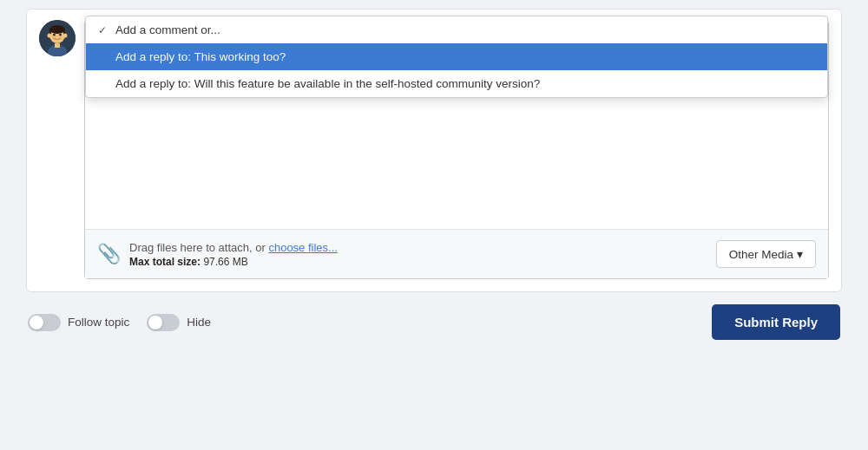 This screenshot has height=450, width=868. Describe the element at coordinates (120, 323) in the screenshot. I see `toggles-group: Follow topic Hide` at that location.